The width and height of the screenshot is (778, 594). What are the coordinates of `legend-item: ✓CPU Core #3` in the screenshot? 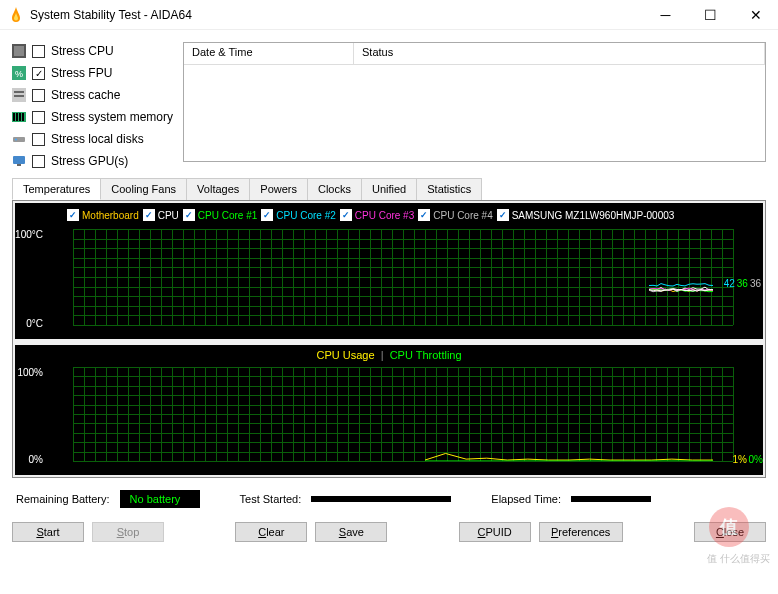 It's located at (377, 215).